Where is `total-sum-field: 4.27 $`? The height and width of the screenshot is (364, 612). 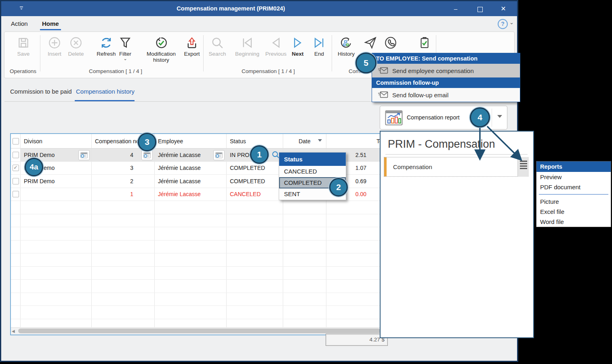 total-sum-field: 4.27 $ is located at coordinates (357, 340).